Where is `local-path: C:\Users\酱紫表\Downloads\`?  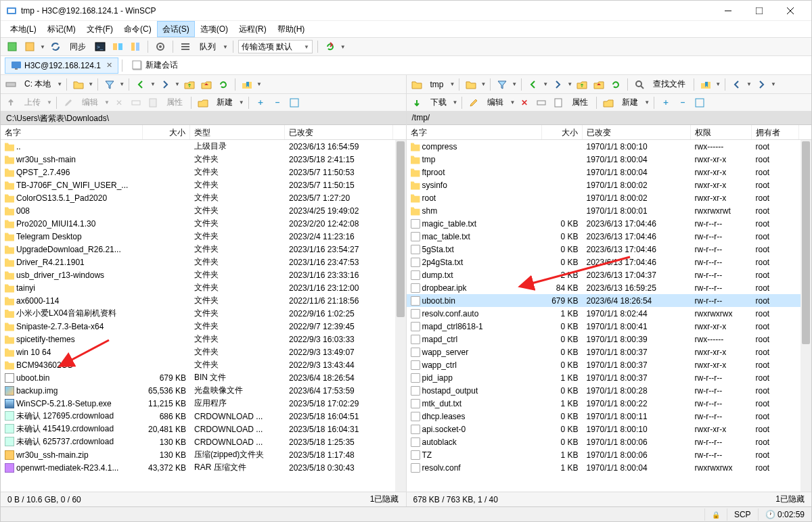 local-path: C:\Users\酱紫表\Downloads\ is located at coordinates (203, 118).